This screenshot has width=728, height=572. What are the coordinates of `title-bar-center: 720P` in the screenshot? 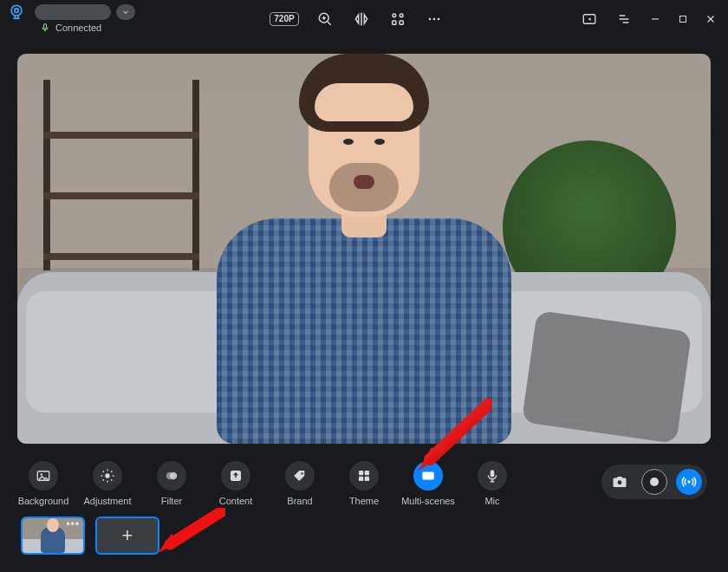 It's located at (357, 19).